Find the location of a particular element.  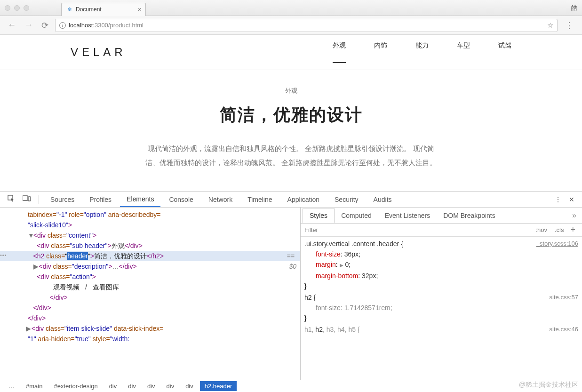

styles-more-icon: » is located at coordinates (574, 216).